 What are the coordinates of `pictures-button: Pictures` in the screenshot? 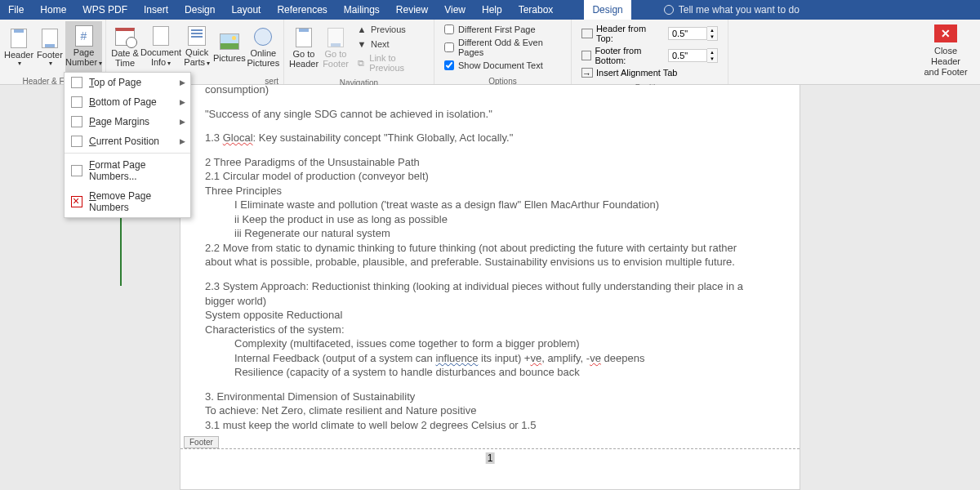 It's located at (229, 47).